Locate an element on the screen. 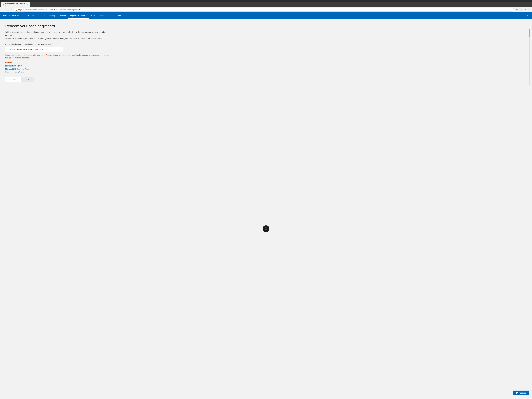 This screenshot has width=532, height=399. loading-indicator is located at coordinates (266, 229).